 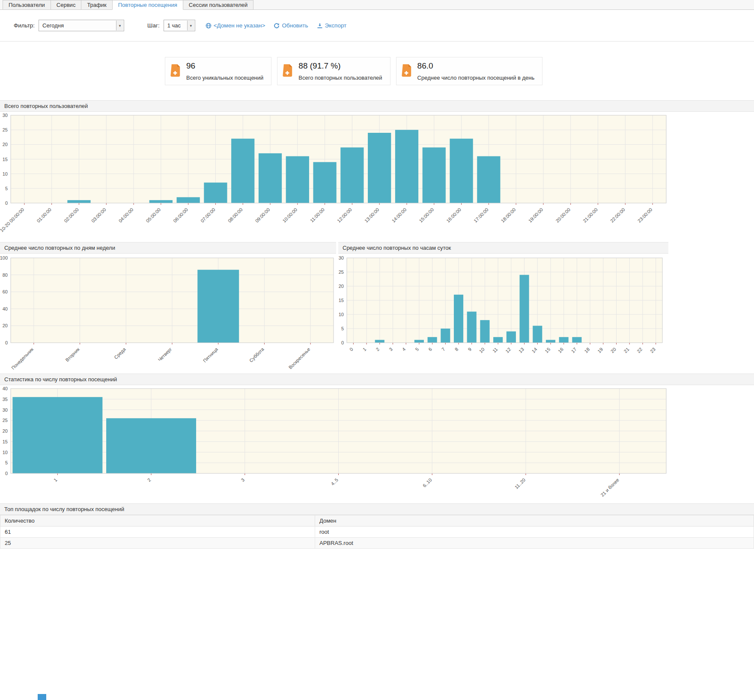 What do you see at coordinates (27, 5) in the screenshot?
I see `tab-users: Пользователи` at bounding box center [27, 5].